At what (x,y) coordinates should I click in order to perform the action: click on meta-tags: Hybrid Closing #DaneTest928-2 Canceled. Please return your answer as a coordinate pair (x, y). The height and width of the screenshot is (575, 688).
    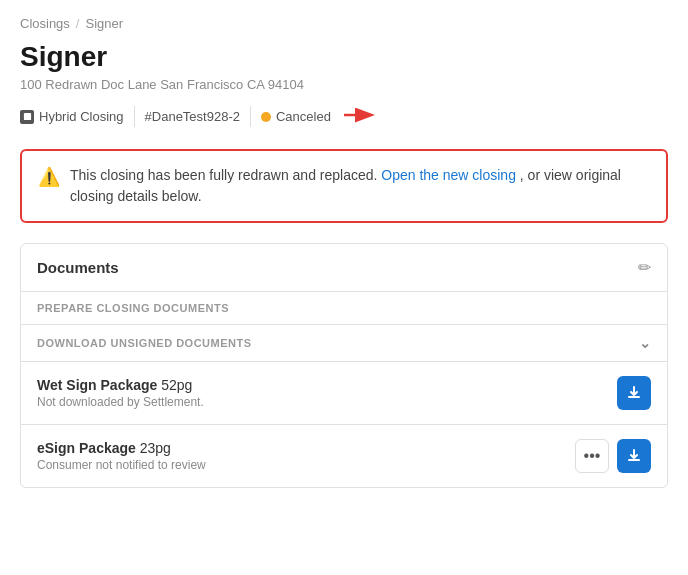
    Looking at the image, I should click on (344, 116).